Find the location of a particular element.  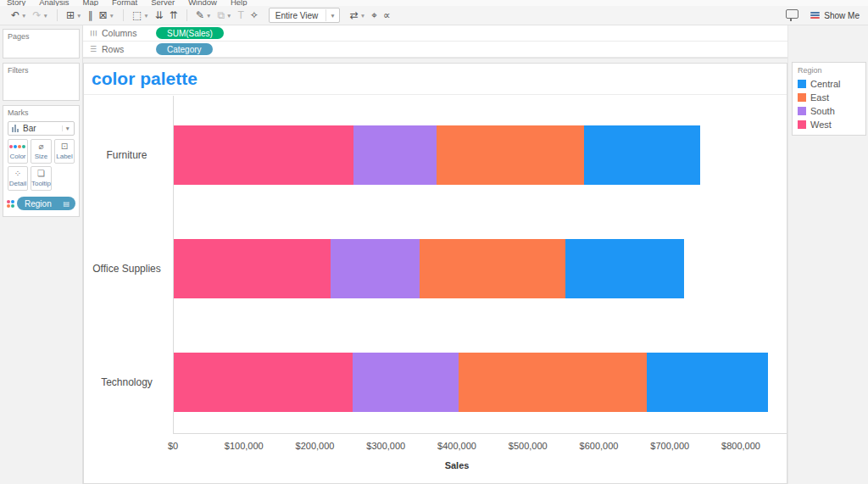

legend-items: CentralEastSouthWest is located at coordinates (829, 104).